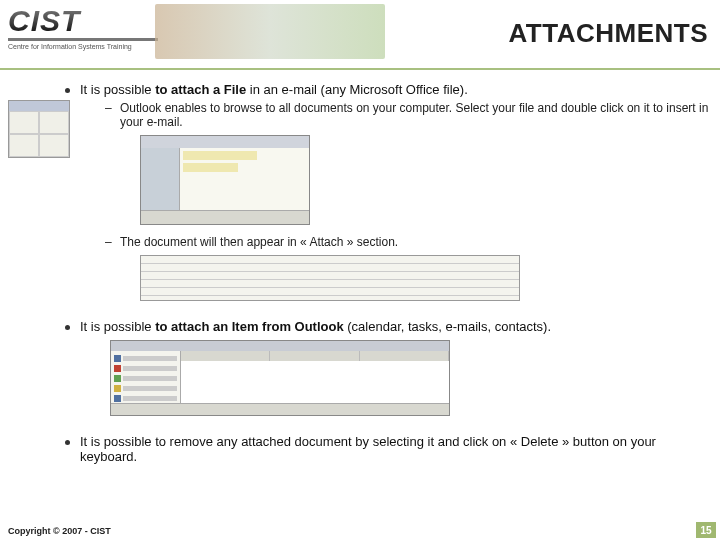 The height and width of the screenshot is (540, 720). What do you see at coordinates (60, 531) in the screenshot?
I see `copyright: Copyright © 2007 - CIST` at bounding box center [60, 531].